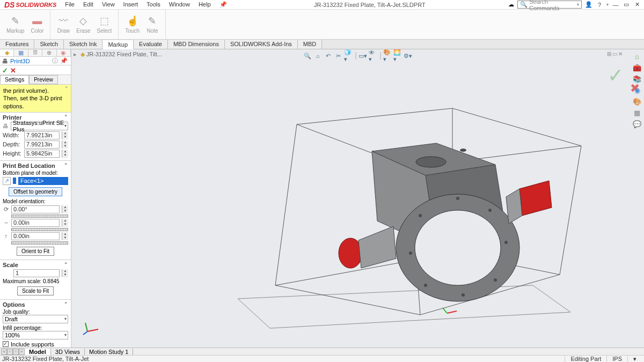 The image size is (644, 362). What do you see at coordinates (109, 352) in the screenshot?
I see `bottom-tab-motion-study: Motion Study 1` at bounding box center [109, 352].